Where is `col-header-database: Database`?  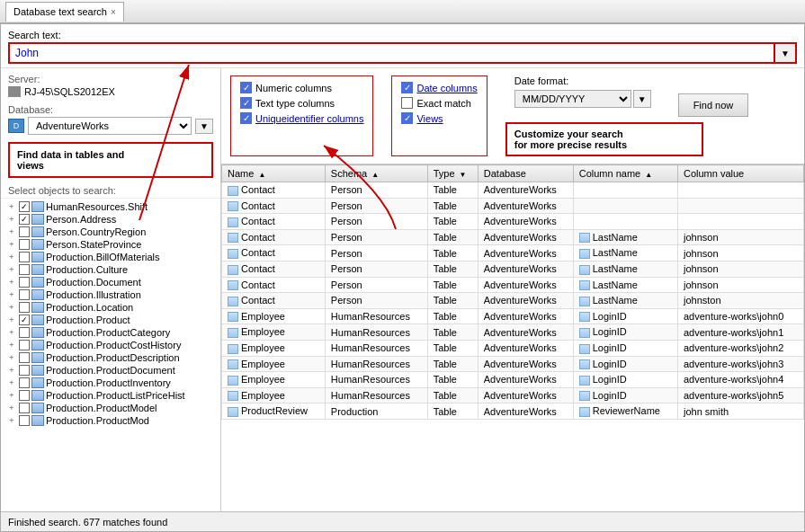
col-header-database: Database is located at coordinates (525, 174).